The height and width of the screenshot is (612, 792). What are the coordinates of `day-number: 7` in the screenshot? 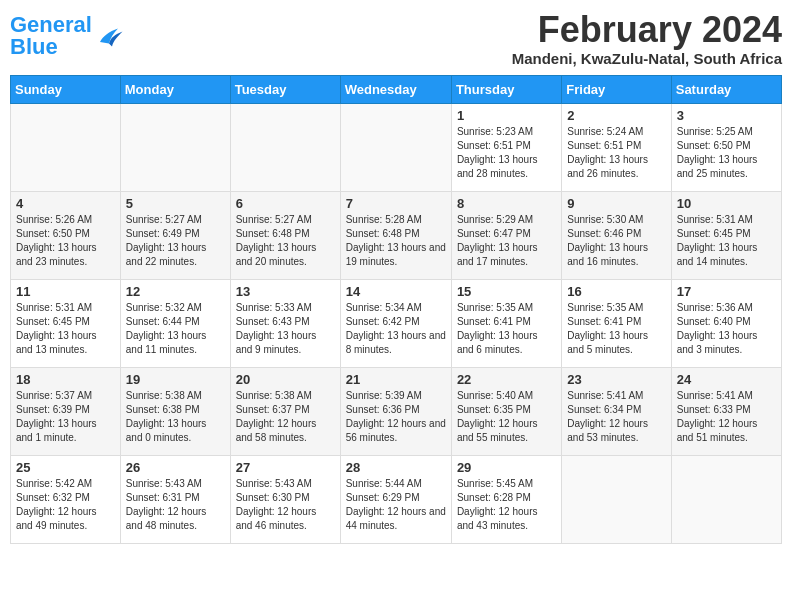 It's located at (396, 204).